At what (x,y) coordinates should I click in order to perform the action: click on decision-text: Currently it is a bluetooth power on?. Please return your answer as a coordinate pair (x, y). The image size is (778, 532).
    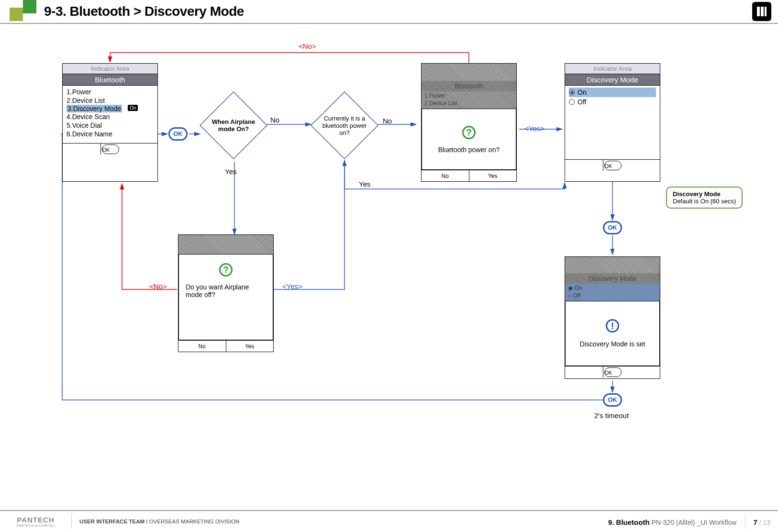
    Looking at the image, I should click on (345, 125).